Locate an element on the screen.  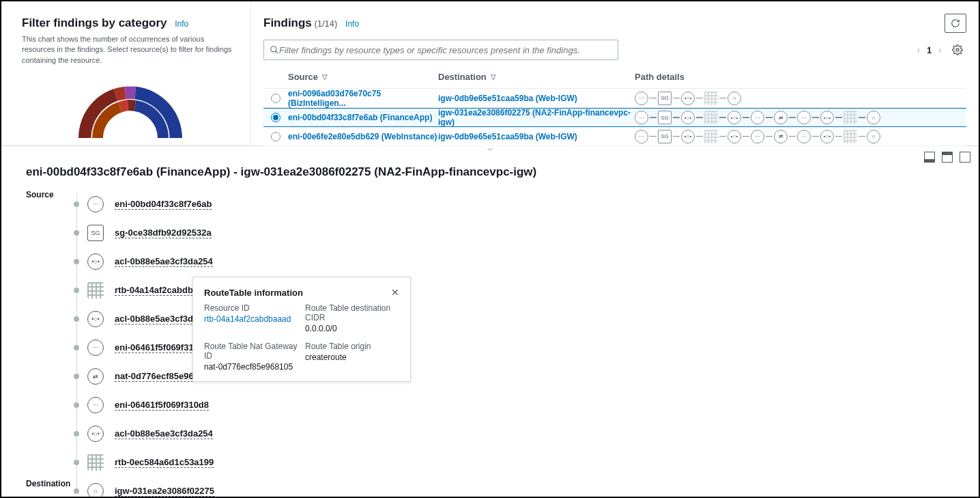
findings-info-link: Info is located at coordinates (352, 24).